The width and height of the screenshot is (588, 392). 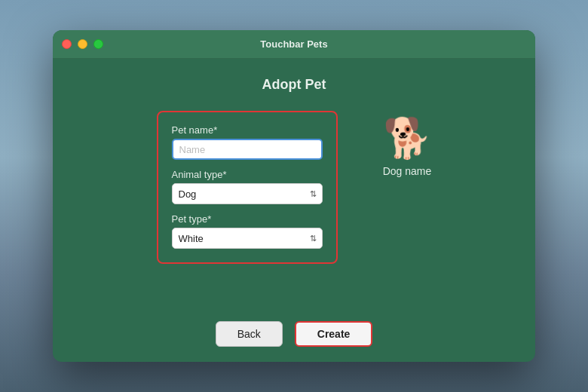 I want to click on pet-name-field: Pet name*, so click(x=247, y=142).